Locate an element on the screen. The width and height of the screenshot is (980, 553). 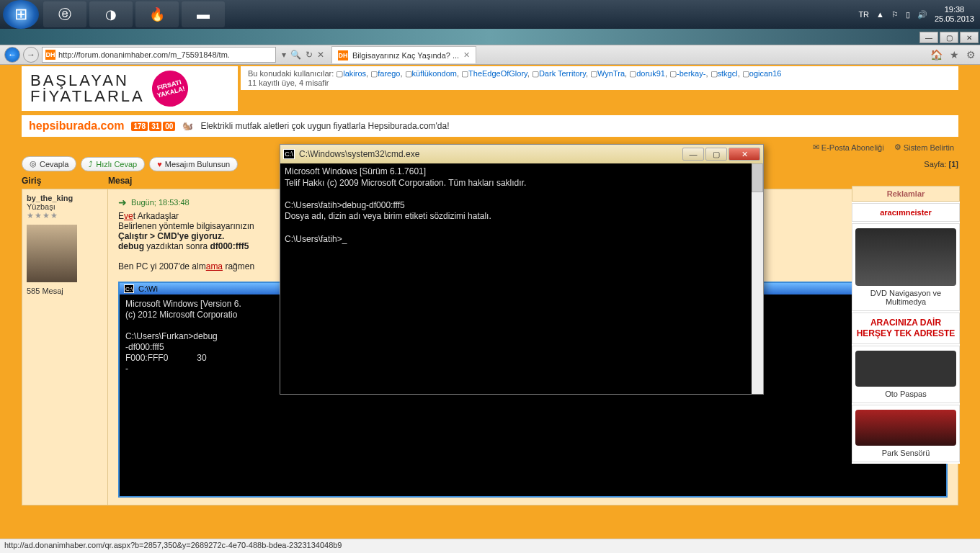
avatar is located at coordinates (52, 253).